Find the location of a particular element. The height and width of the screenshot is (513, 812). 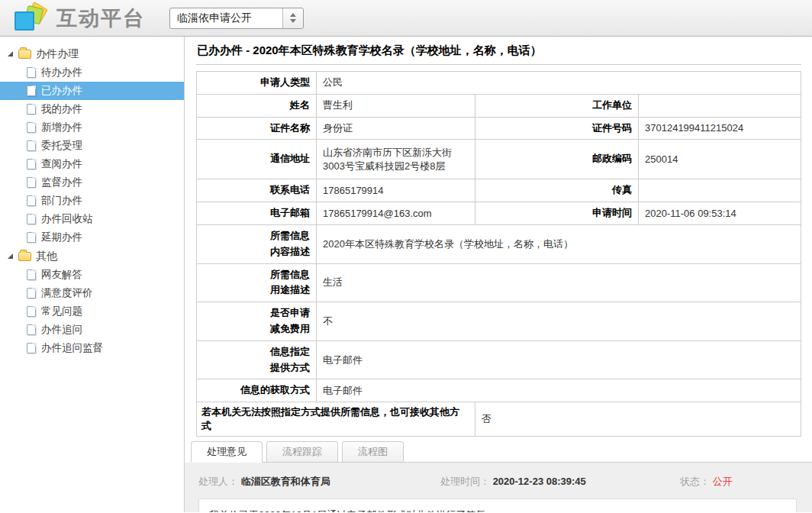

tab-flow-chart: 流程图 is located at coordinates (372, 452).